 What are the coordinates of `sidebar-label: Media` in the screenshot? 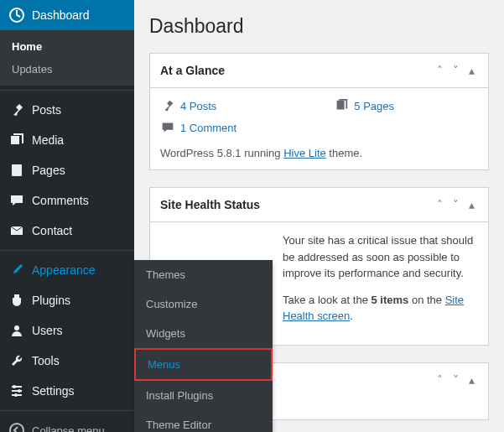 It's located at (48, 140).